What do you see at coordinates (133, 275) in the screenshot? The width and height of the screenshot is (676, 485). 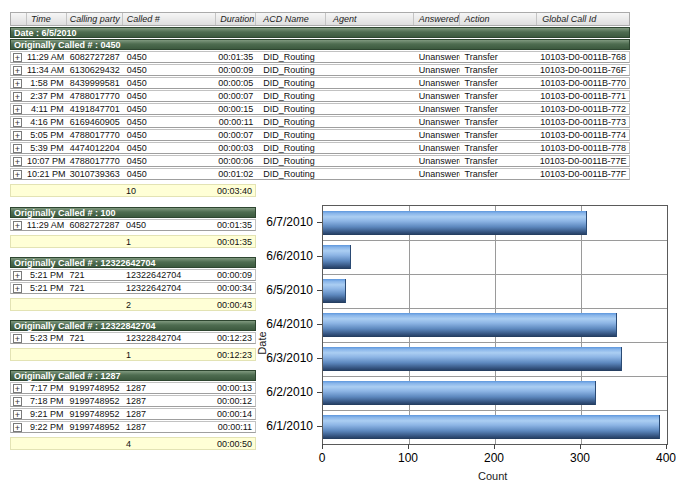 I see `table-row: +5:21 PM7211232264270400:00:09` at bounding box center [133, 275].